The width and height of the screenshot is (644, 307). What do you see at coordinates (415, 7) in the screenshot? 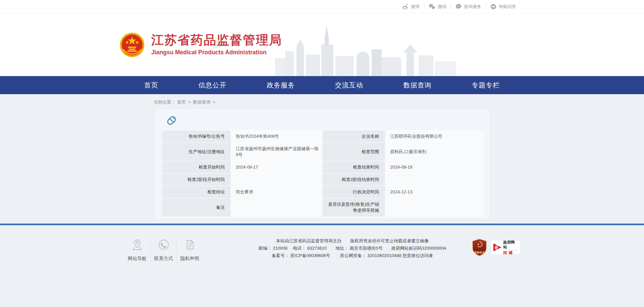
I see `topbar-item-label: 微博` at bounding box center [415, 7].